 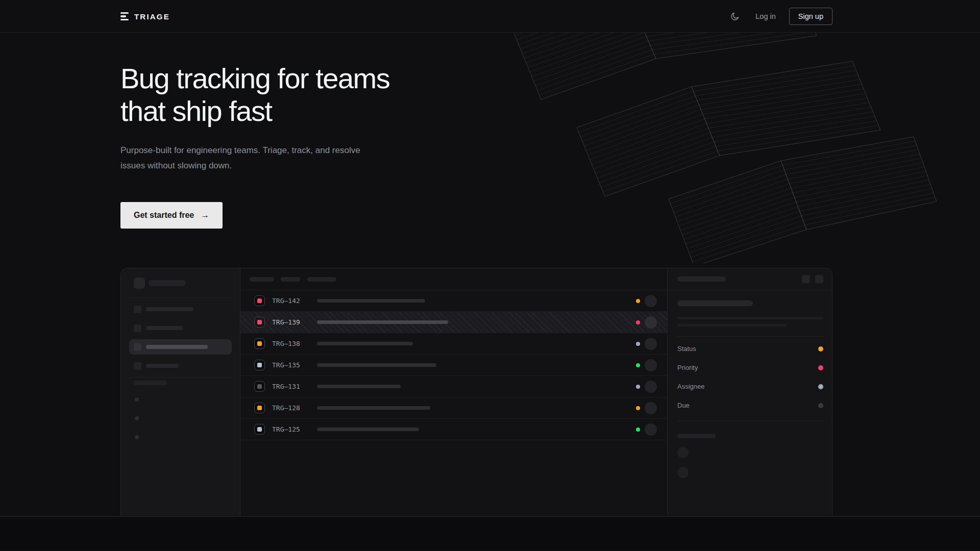 I want to click on issue-id: TRG–128, so click(x=288, y=408).